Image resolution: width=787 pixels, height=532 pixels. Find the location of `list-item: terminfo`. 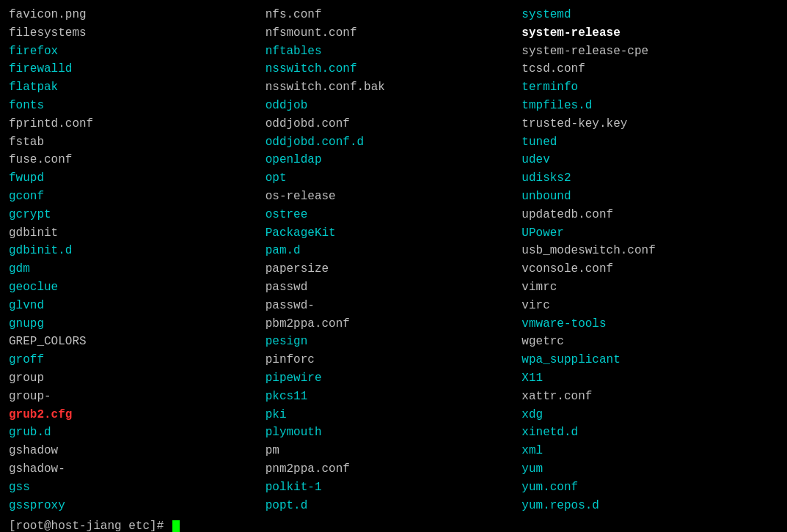

list-item: terminfo is located at coordinates (650, 88).